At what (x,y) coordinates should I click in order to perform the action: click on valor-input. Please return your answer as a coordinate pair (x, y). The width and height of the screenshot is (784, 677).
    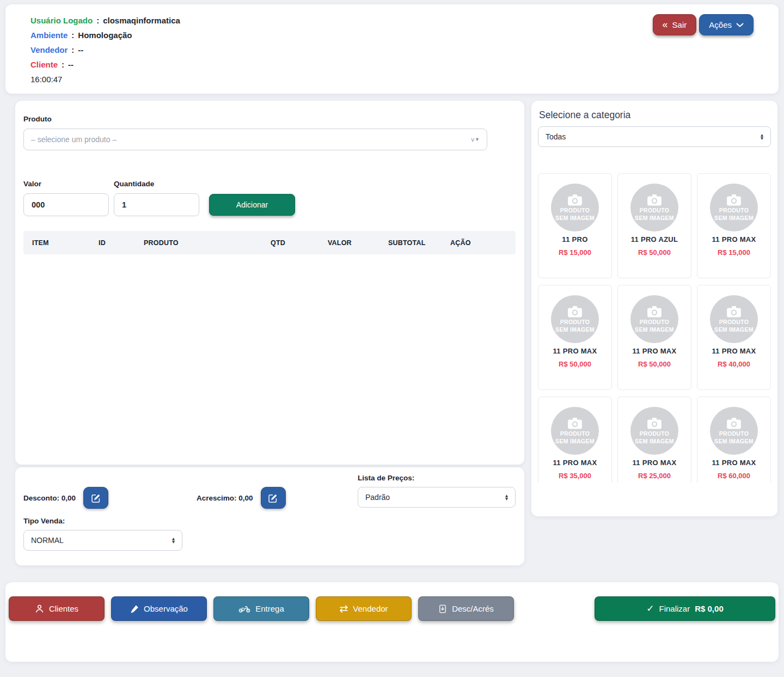
    Looking at the image, I should click on (66, 205).